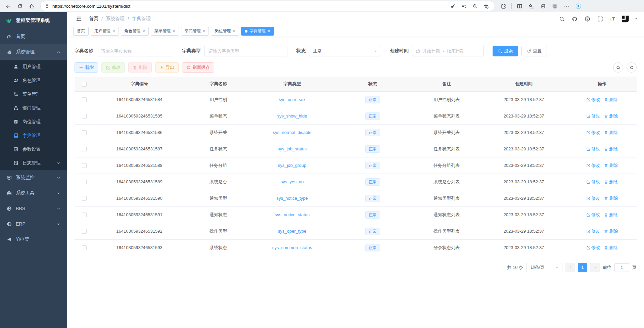 Image resolution: width=644 pixels, height=328 pixels. I want to click on help-icon, so click(587, 19).